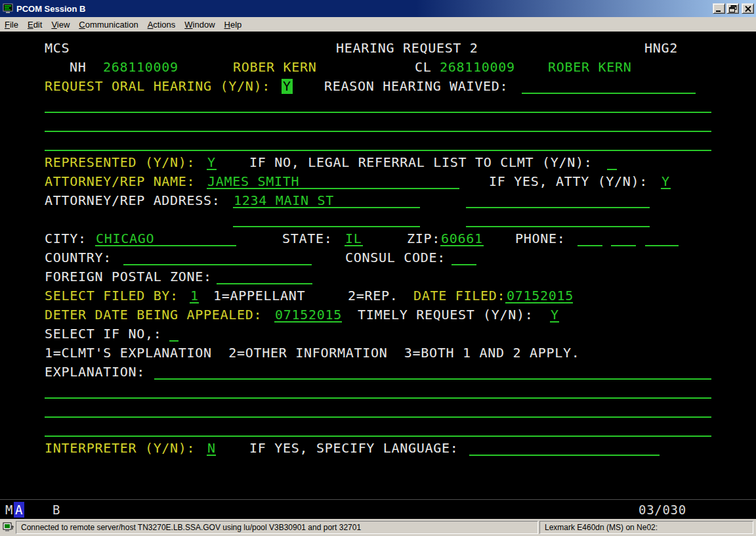 This screenshot has height=536, width=756. Describe the element at coordinates (540, 296) in the screenshot. I see `field-date-filed: 07152015` at that location.